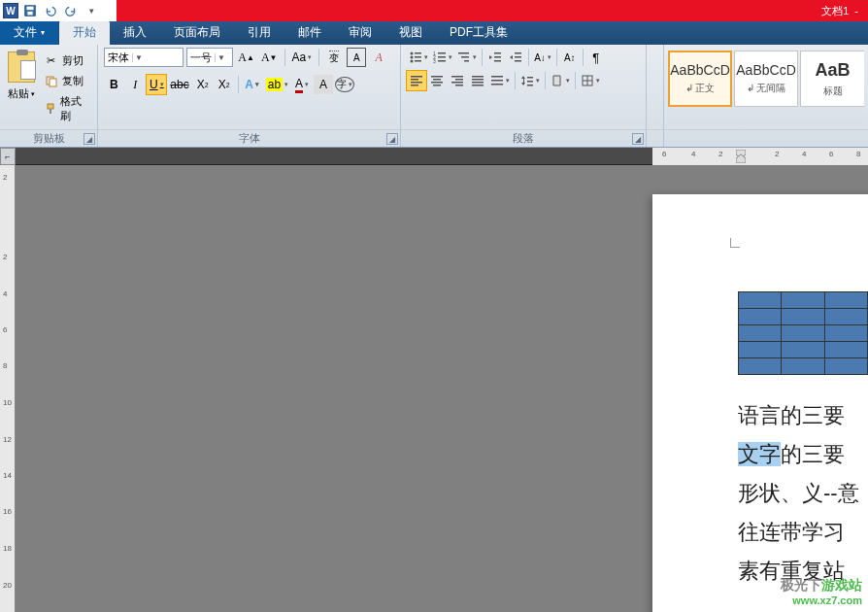 This screenshot has height=612, width=868. Describe the element at coordinates (411, 33) in the screenshot. I see `tab-view: 视图` at that location.